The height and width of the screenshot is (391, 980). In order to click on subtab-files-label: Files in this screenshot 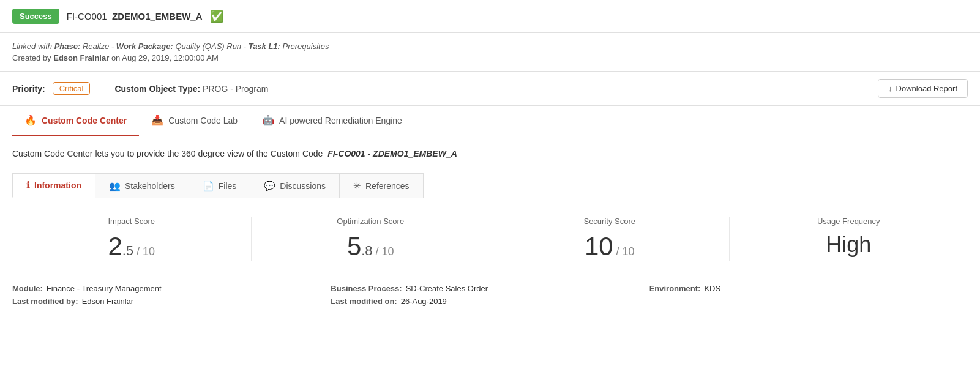, I will do `click(228, 186)`.